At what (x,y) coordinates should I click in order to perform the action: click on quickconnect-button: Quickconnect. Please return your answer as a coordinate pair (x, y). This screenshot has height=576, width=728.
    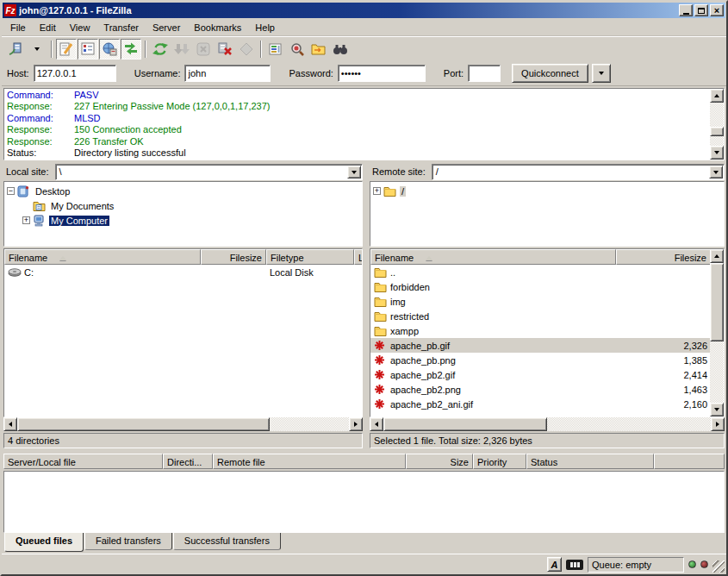
    Looking at the image, I should click on (550, 73).